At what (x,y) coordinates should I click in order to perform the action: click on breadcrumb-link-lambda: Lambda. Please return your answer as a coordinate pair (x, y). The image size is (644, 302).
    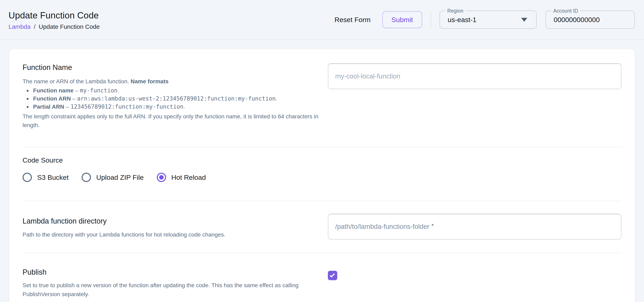
    Looking at the image, I should click on (20, 27).